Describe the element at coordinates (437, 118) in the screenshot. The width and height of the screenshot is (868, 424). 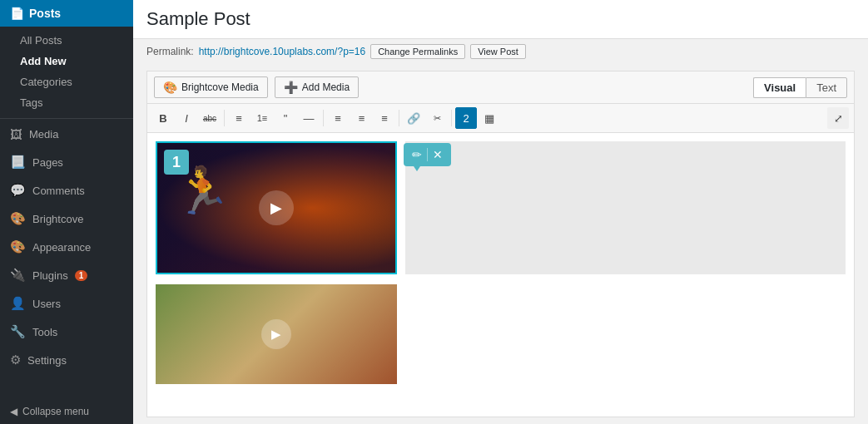
I see `unlink-button: ✂` at that location.